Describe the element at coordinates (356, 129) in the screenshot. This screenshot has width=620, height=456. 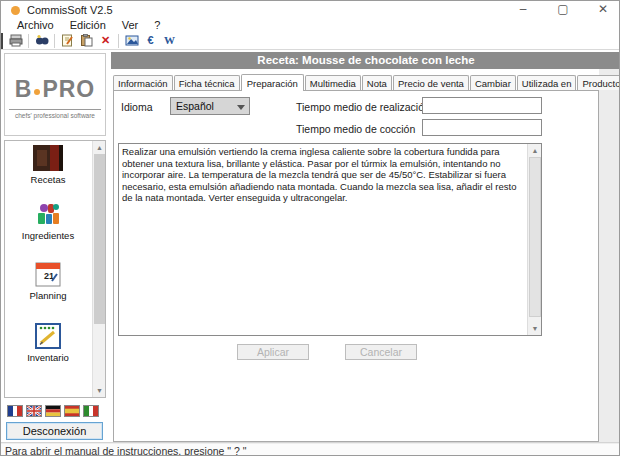
I see `tiempo-coccion-label: Tiempo medio de cocción` at that location.